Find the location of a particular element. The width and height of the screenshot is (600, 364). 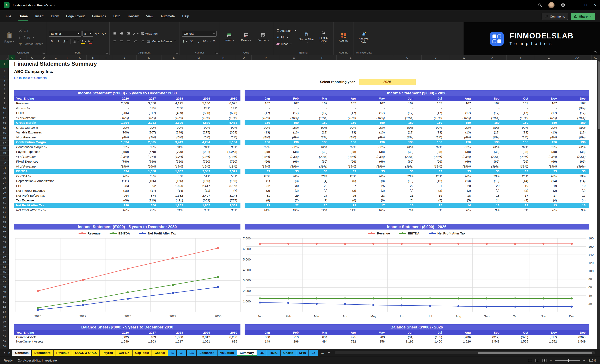

align-middle-button is located at coordinates (122, 34).